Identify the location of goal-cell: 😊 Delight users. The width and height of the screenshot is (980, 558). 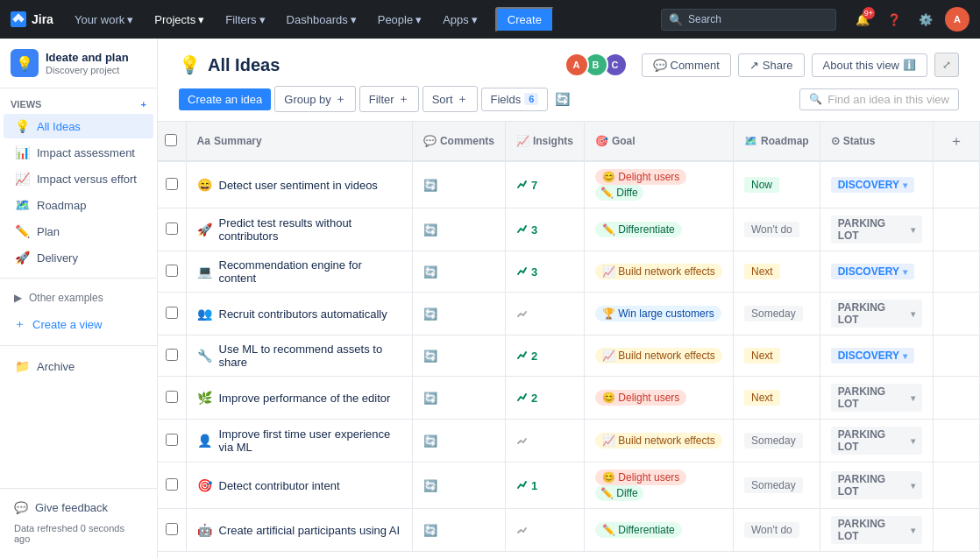
(658, 398).